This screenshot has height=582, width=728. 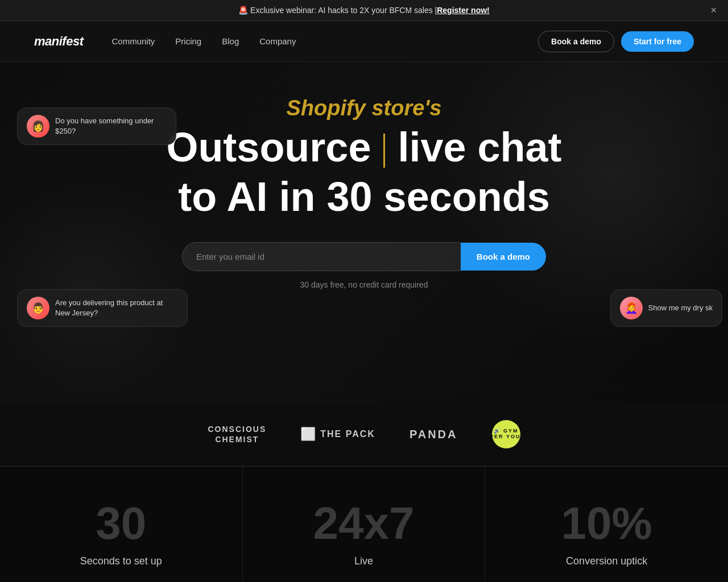 What do you see at coordinates (606, 523) in the screenshot?
I see `stat-number-2: 10%` at bounding box center [606, 523].